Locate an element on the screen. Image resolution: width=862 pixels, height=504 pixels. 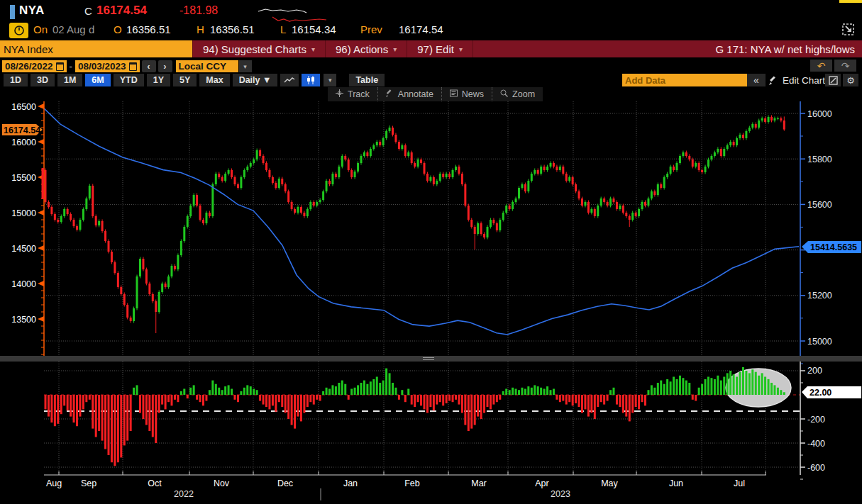
left-axis-label: 14500 is located at coordinates (24, 249).